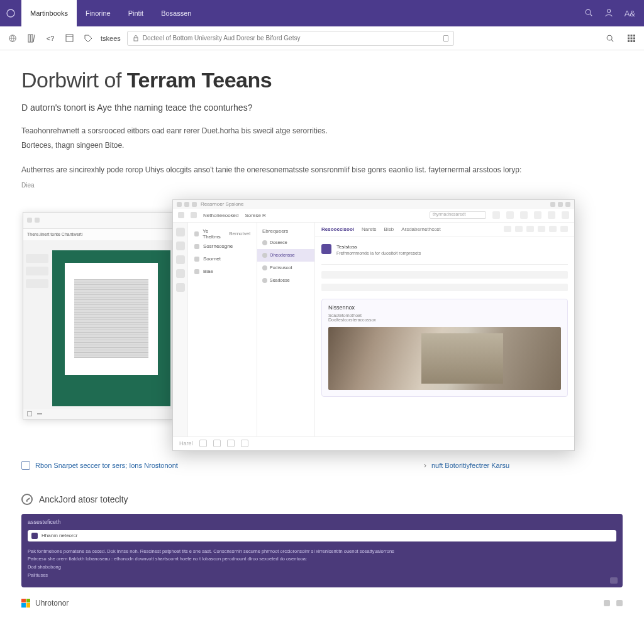 This screenshot has height=644, width=644. Describe the element at coordinates (560, 204) in the screenshot. I see `fp-win-max-icon` at that location.